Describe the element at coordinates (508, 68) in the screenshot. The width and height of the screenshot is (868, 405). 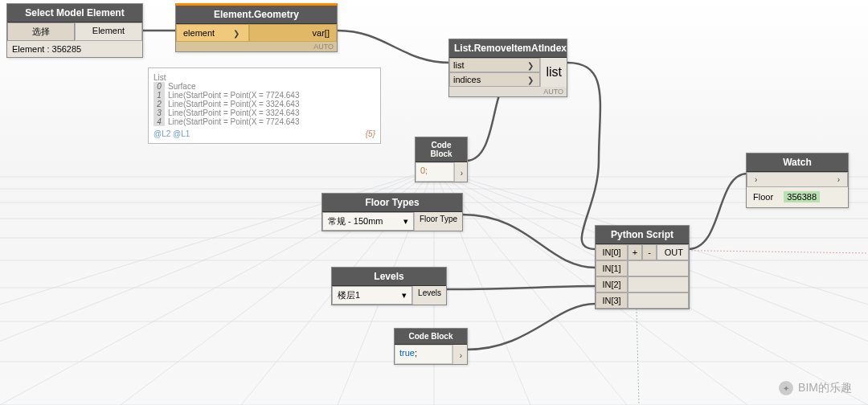
I see `node-remove-item-at-index: List.RemoveItemAtIndex list❯ indices❯ li…` at that location.